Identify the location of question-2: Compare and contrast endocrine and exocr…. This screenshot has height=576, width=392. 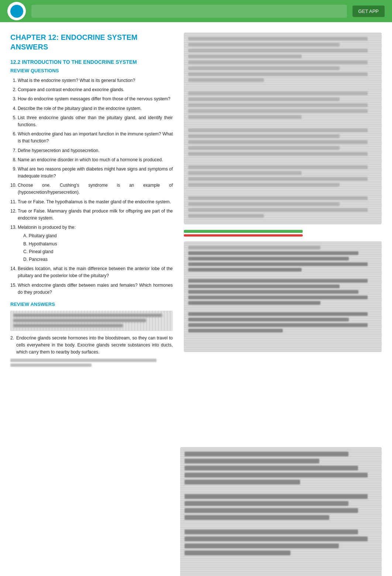
(95, 90).